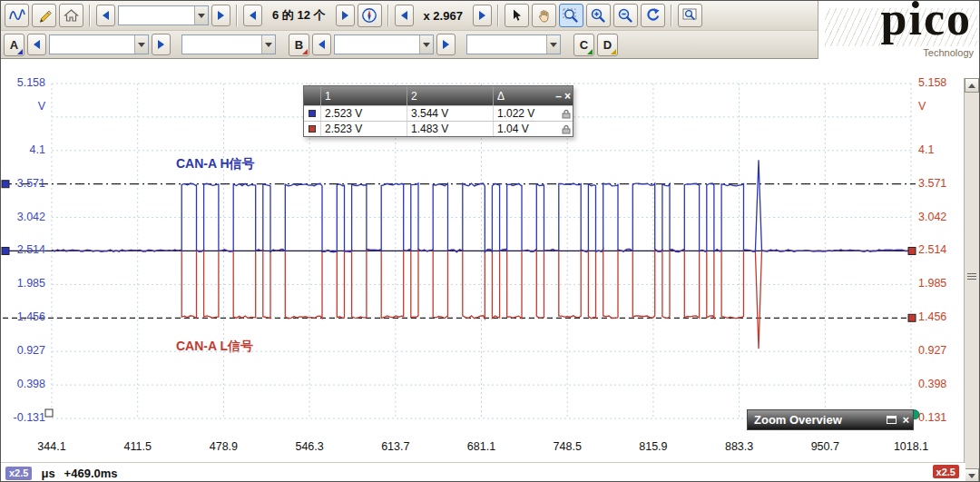 This screenshot has width=980, height=482. Describe the element at coordinates (163, 15) in the screenshot. I see `waveform-select` at that location.